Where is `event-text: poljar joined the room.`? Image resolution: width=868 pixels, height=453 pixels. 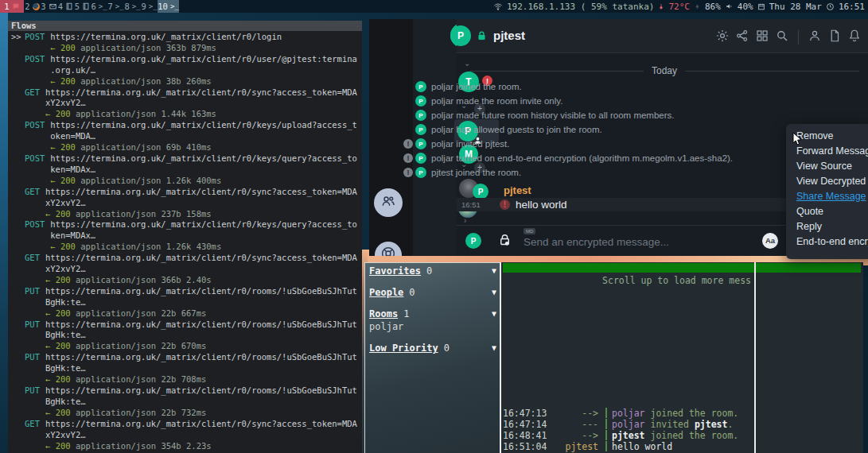 event-text: poljar joined the room. is located at coordinates (477, 87).